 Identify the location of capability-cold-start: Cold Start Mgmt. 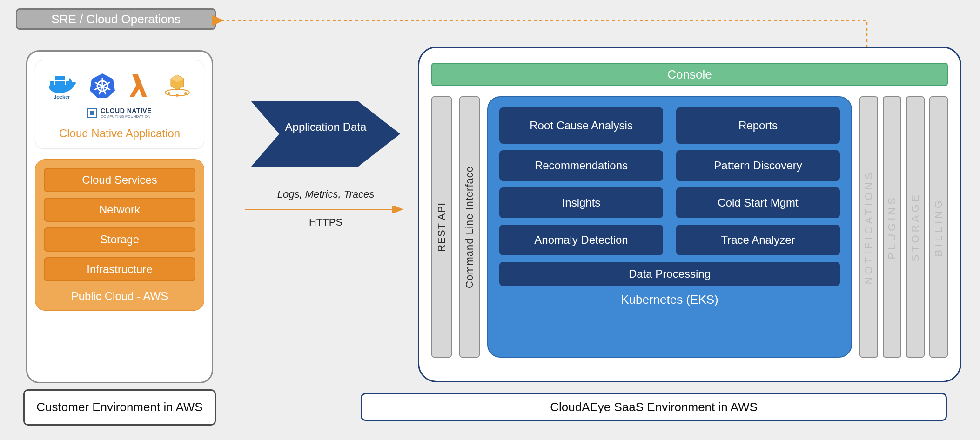
(758, 203).